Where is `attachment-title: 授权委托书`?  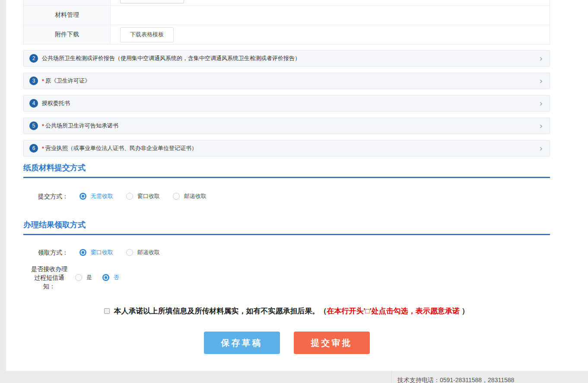
attachment-title: 授权委托书 is located at coordinates (56, 103).